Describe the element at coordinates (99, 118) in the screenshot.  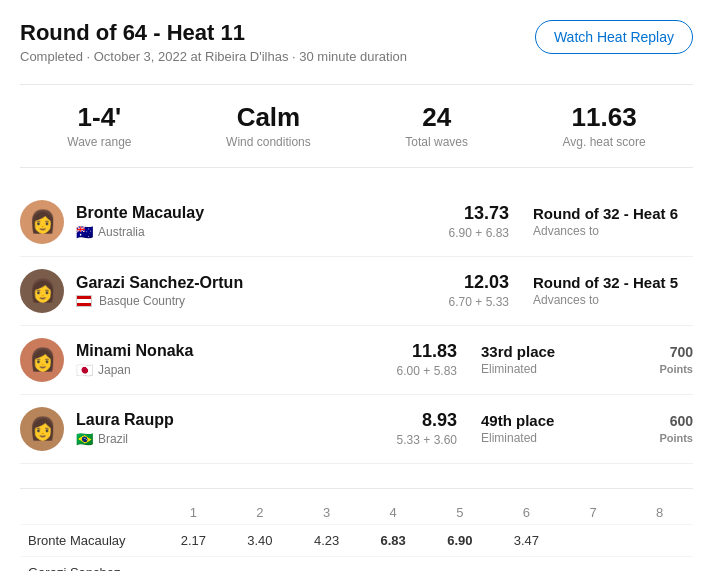
I see `stat-value-0: 1-4'` at that location.